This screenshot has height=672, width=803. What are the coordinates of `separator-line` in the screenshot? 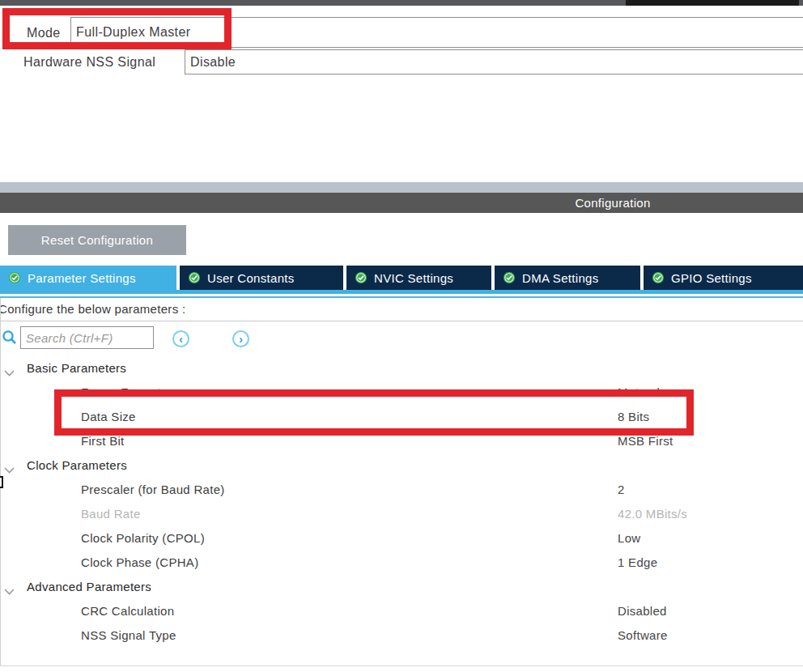 It's located at (402, 321).